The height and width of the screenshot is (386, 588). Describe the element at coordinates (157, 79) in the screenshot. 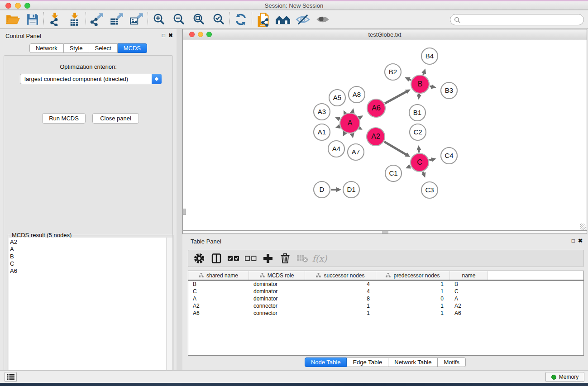

I see `chevron-updown-icon` at that location.